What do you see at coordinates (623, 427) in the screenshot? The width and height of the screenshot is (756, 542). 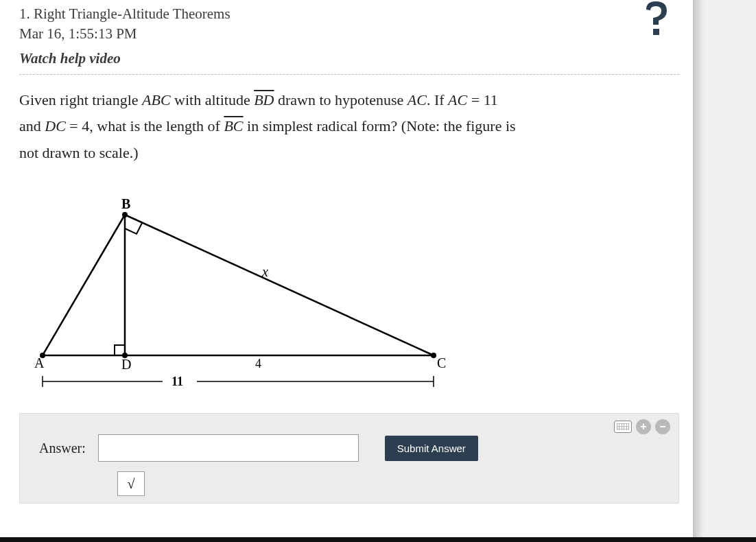 I see `keyboard-icon` at bounding box center [623, 427].